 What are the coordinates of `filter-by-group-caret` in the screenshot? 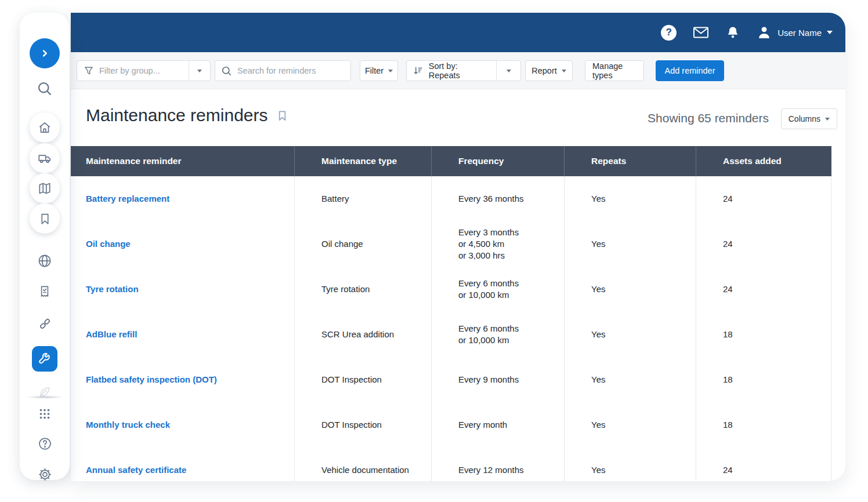 It's located at (200, 71).